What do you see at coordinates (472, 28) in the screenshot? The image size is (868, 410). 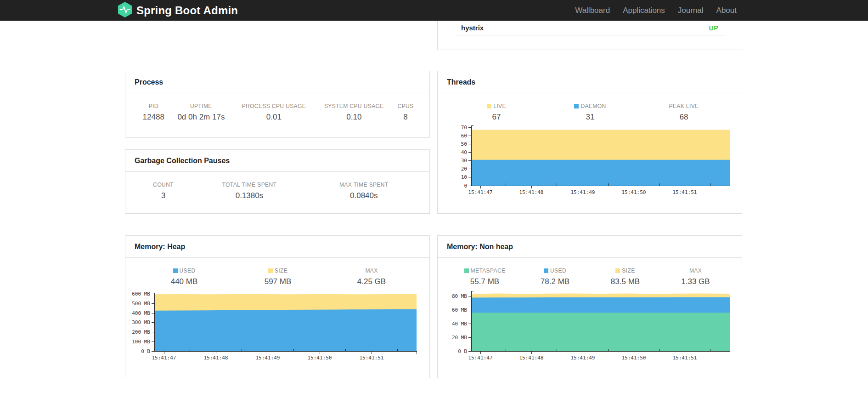 I see `application-name-link: hystrix` at bounding box center [472, 28].